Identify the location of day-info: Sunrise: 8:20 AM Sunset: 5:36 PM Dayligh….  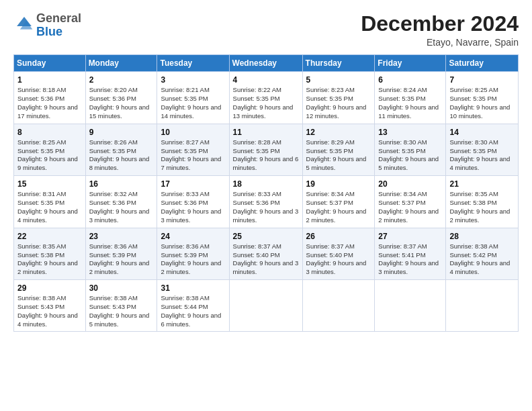
(122, 103).